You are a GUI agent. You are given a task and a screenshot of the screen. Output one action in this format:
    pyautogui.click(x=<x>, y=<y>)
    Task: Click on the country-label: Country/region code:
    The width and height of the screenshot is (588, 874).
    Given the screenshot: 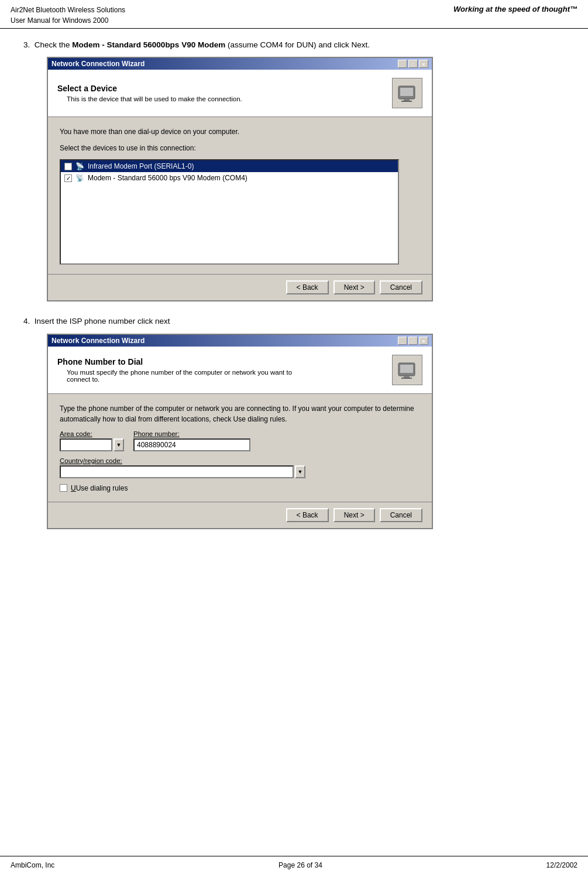 What is the action you would take?
    pyautogui.click(x=240, y=461)
    